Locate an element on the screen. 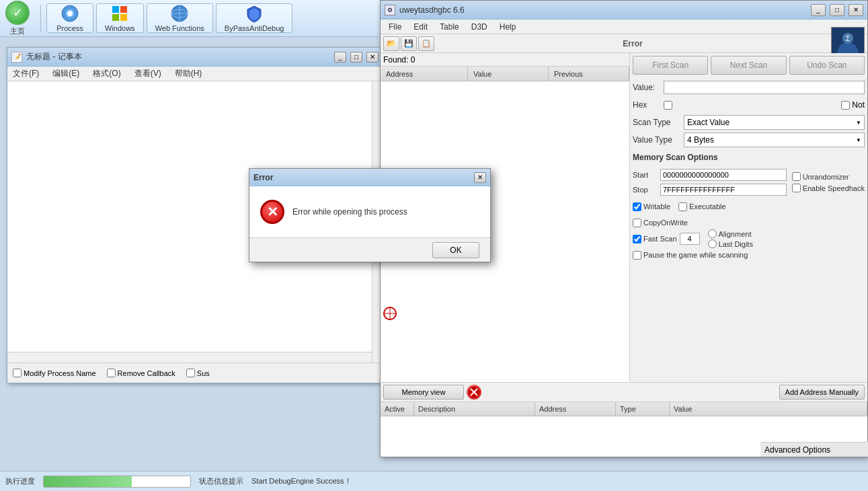  windows-label: Windows is located at coordinates (120, 28).